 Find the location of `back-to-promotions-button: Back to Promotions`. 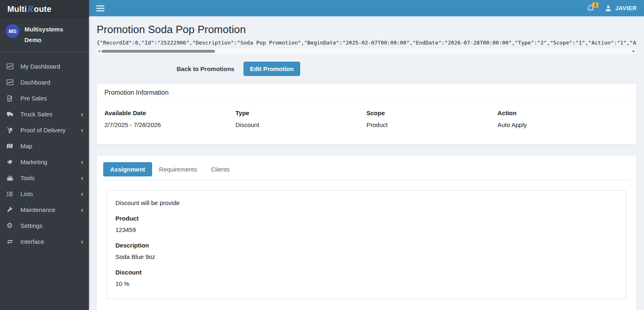

back-to-promotions-button: Back to Promotions is located at coordinates (206, 69).